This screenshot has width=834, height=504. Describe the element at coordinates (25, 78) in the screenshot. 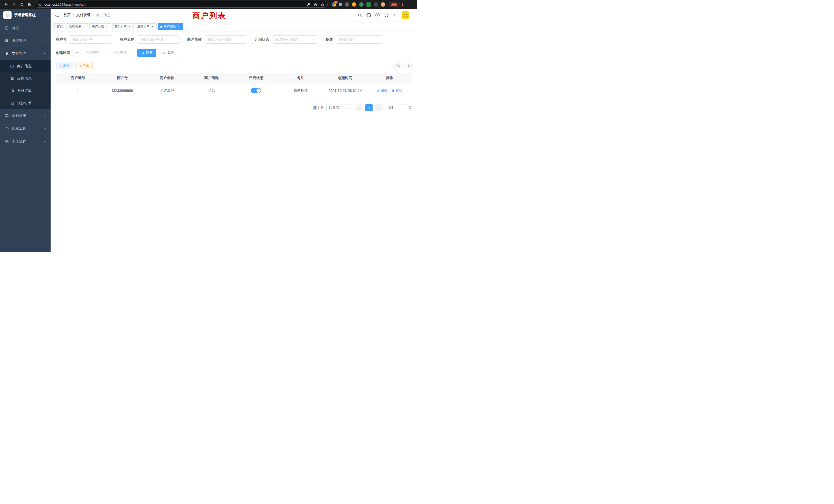

I see `sidebar-item-app-info: 应用信息` at that location.